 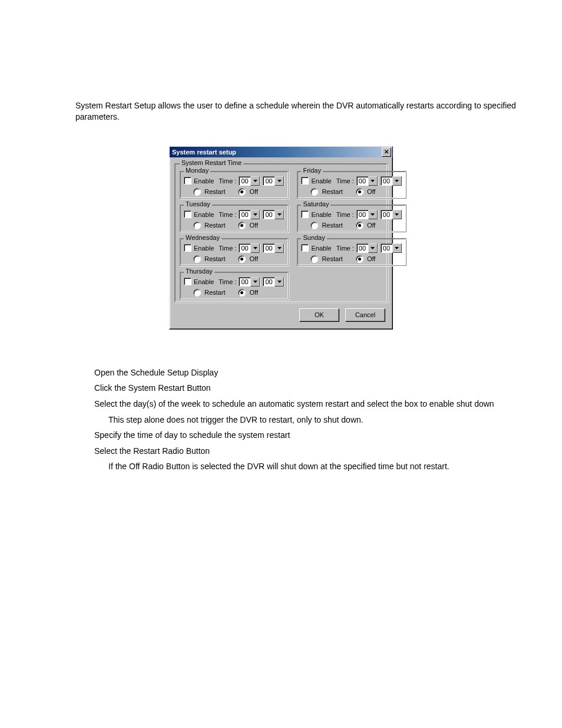 What do you see at coordinates (368, 215) in the screenshot?
I see `hour-select-saturday: 00` at bounding box center [368, 215].